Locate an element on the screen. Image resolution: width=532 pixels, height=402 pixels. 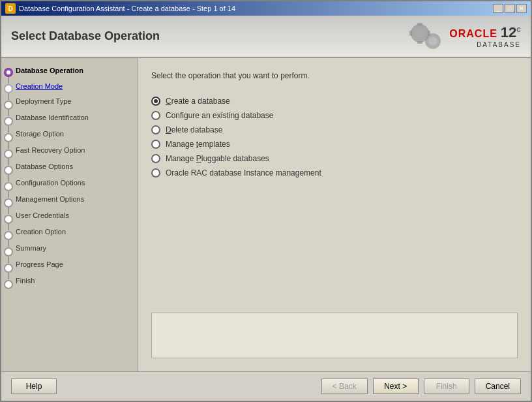
sidebar-item-summary: Summary is located at coordinates (69, 252).